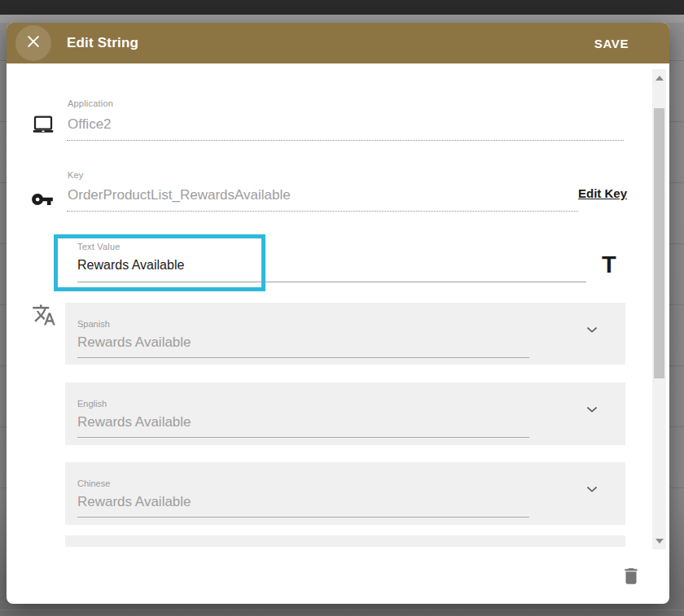 Image resolution: width=684 pixels, height=616 pixels. Describe the element at coordinates (660, 309) in the screenshot. I see `dialog-scrollbar` at that location.